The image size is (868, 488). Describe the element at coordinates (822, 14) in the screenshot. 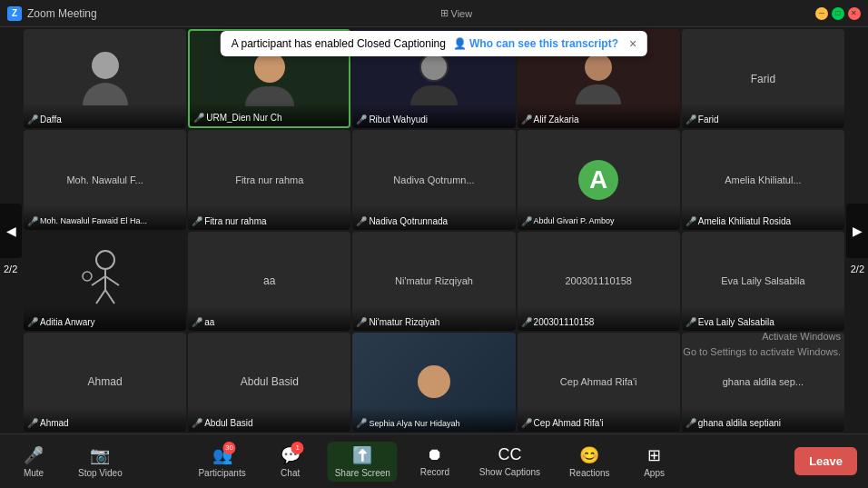

I see `minimize-button: ─` at that location.